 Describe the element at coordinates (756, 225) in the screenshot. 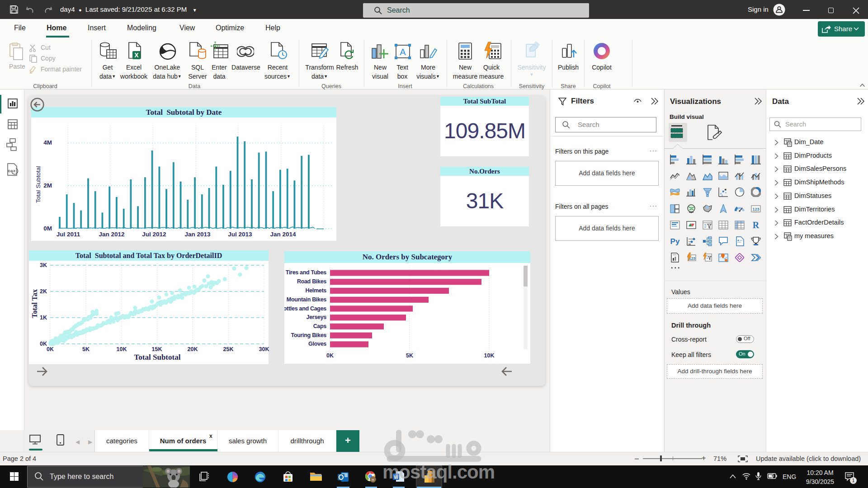

I see `svg-text: R` at that location.